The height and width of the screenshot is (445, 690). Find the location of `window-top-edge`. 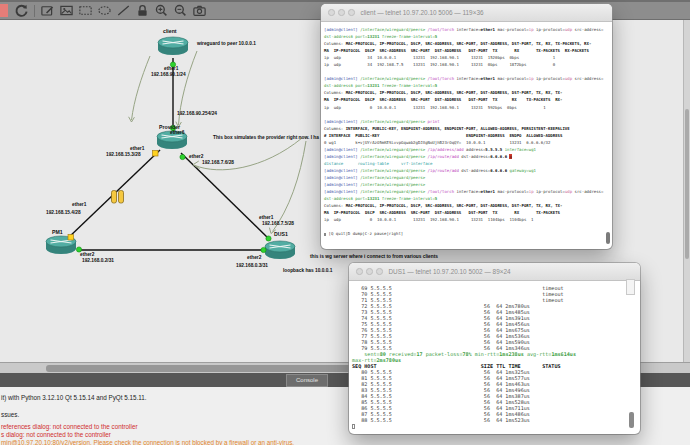

window-top-edge is located at coordinates (345, 1).